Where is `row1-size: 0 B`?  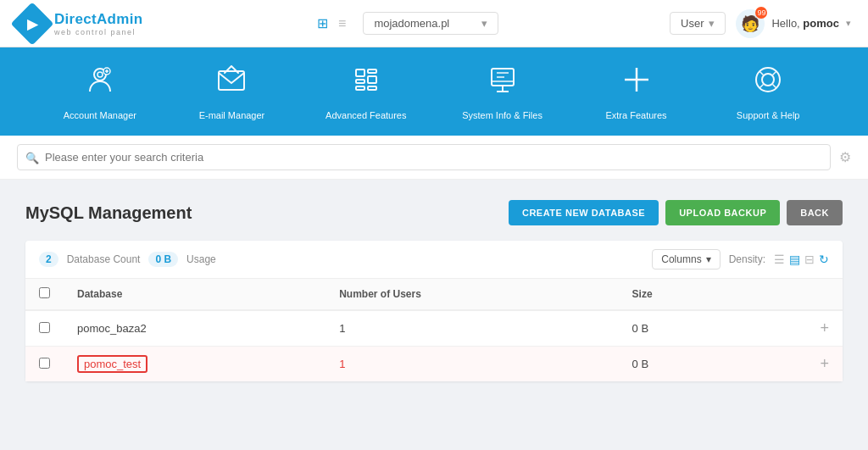
row1-size: 0 B is located at coordinates (682, 329).